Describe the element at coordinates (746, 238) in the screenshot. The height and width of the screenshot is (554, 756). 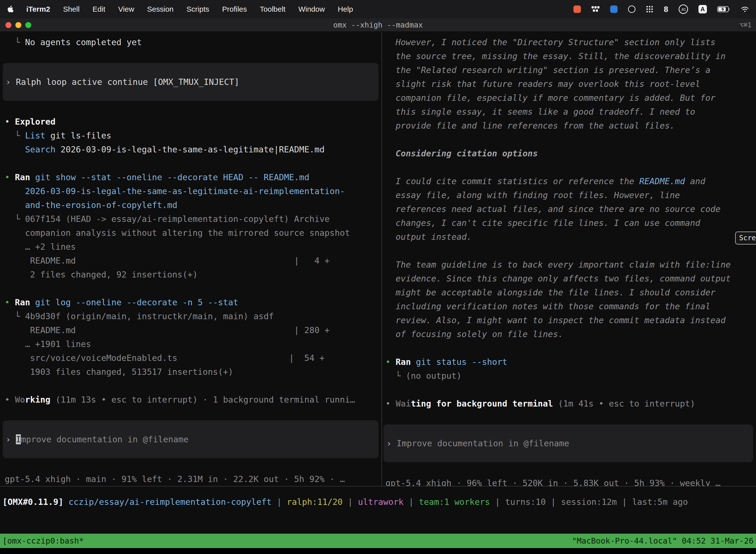
I see `screen-edge-tooltip: Scre` at that location.